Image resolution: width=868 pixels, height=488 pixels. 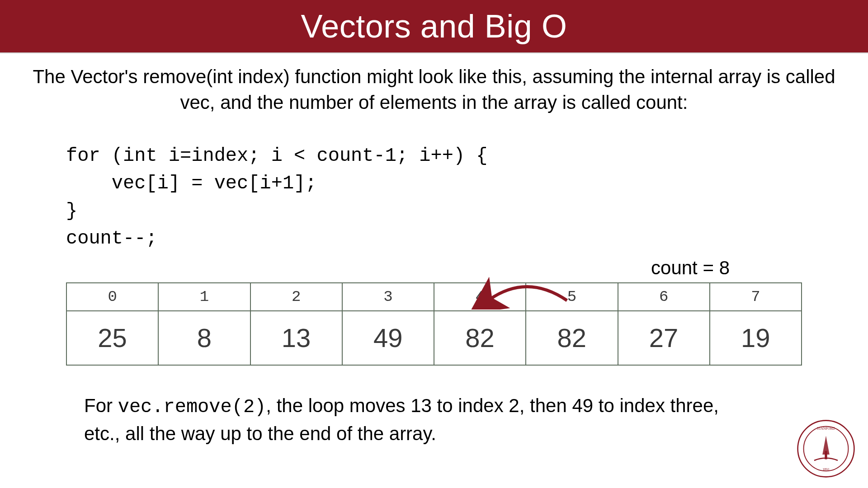 What do you see at coordinates (297, 338) in the screenshot?
I see `array-value-cell: 13` at bounding box center [297, 338].